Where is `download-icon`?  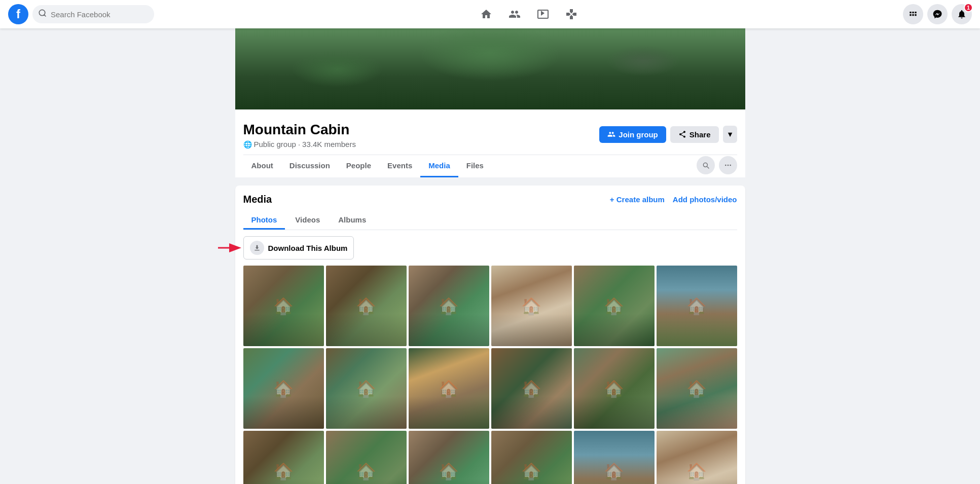 download-icon is located at coordinates (257, 248).